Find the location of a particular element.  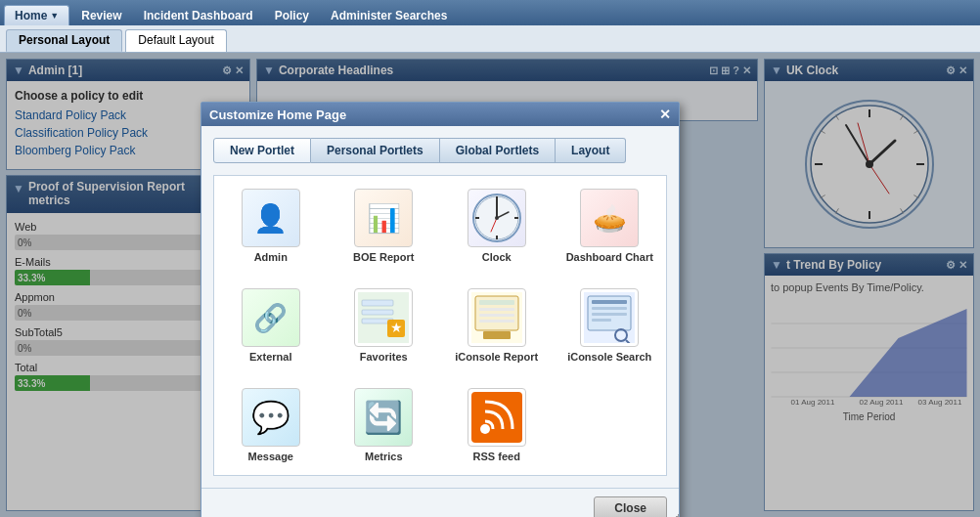

portlet-clock-icon is located at coordinates (497, 218).